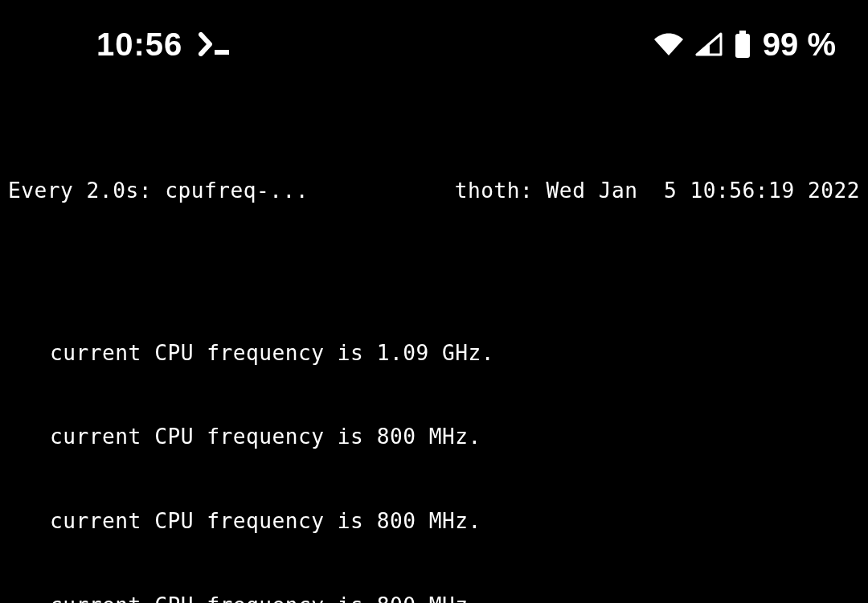 The height and width of the screenshot is (603, 868). Describe the element at coordinates (799, 45) in the screenshot. I see `battery-text: 99 %` at that location.